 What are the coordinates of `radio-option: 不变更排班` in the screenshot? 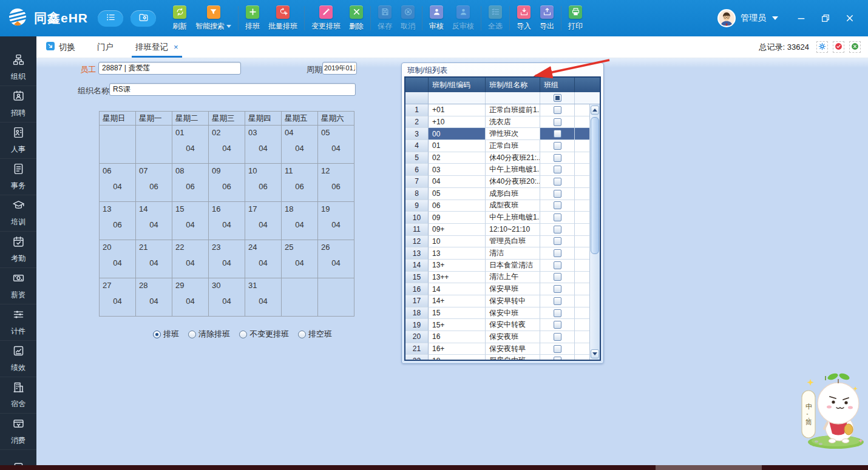 It's located at (264, 334).